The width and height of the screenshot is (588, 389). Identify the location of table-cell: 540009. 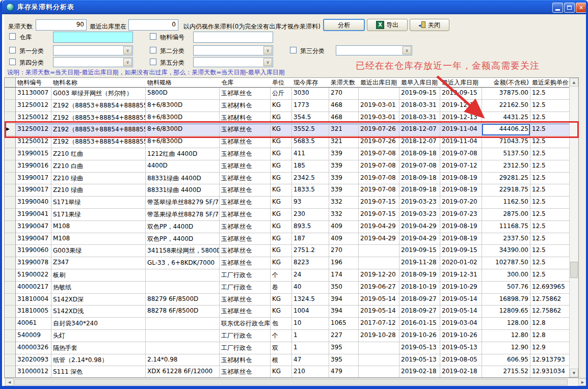
(34, 336).